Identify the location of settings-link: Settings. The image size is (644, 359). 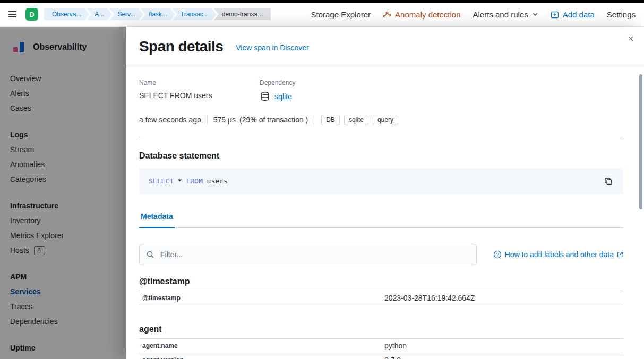
(621, 15).